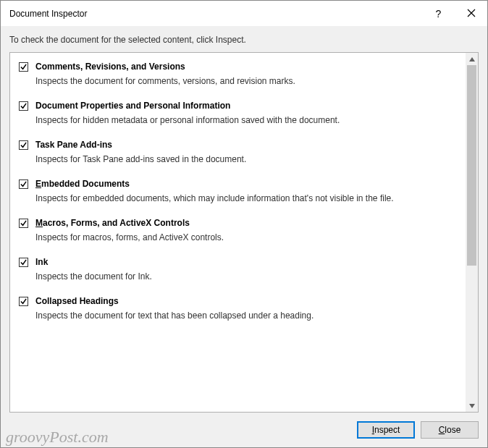 The image size is (488, 448). What do you see at coordinates (237, 74) in the screenshot?
I see `option-comments-revisions-versions: Comments, Revisions, and Versions Inspec…` at bounding box center [237, 74].